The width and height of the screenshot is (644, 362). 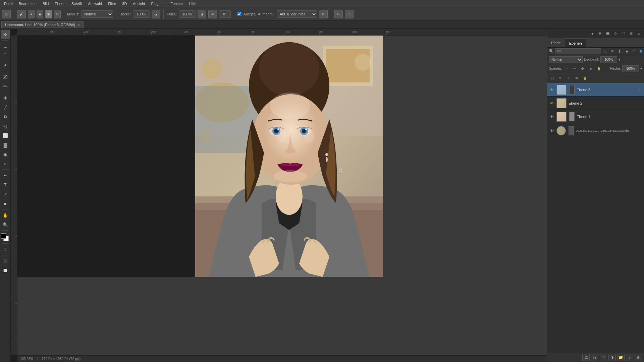 What do you see at coordinates (552, 90) in the screenshot?
I see `layer-eye-ebene3: 👁` at bounding box center [552, 90].